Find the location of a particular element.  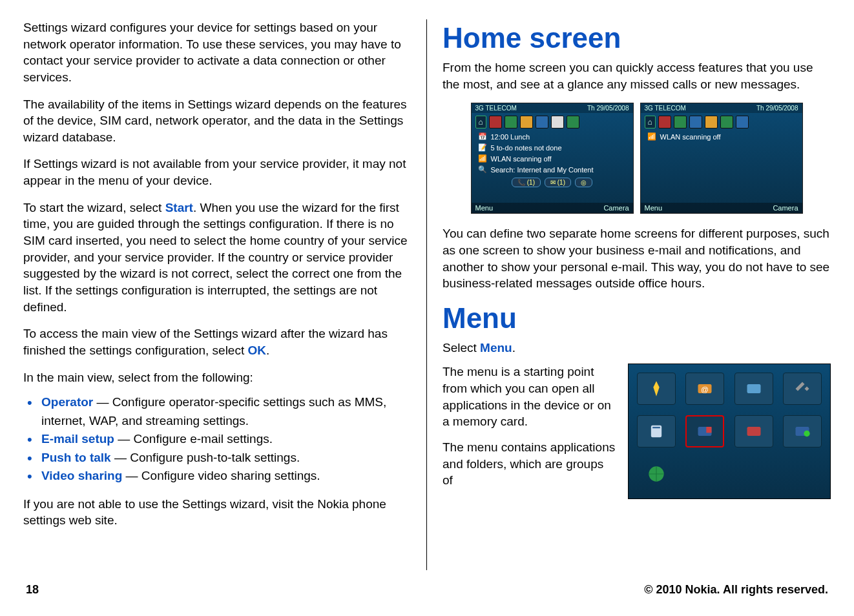

menu-icon-selected is located at coordinates (705, 431).